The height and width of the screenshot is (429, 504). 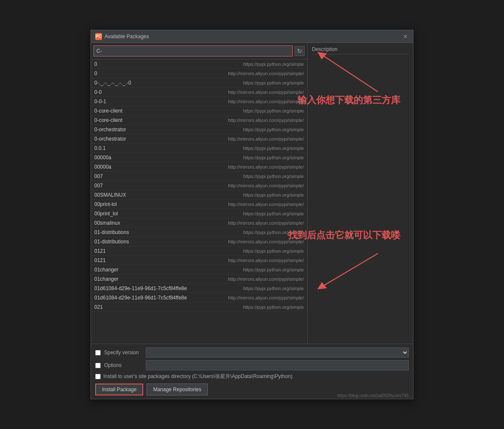 I want to click on package-row: 0-core-clienthttps://pypi.python.org/sim…, so click(x=199, y=111).